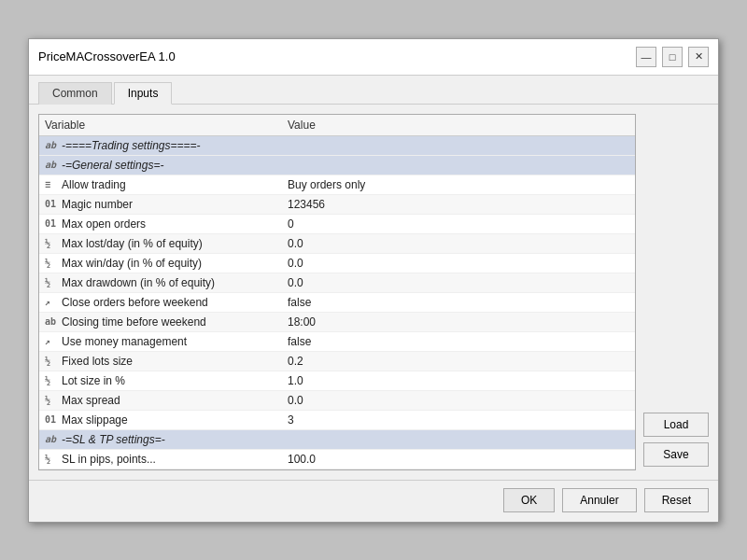  What do you see at coordinates (646, 57) in the screenshot?
I see `minimize-button: —` at bounding box center [646, 57].